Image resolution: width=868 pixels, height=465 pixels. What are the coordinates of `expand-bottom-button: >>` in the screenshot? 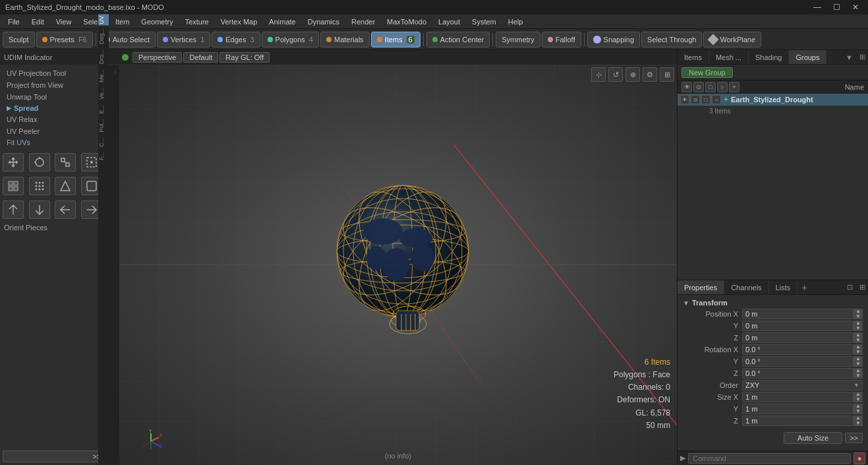 It's located at (854, 438).